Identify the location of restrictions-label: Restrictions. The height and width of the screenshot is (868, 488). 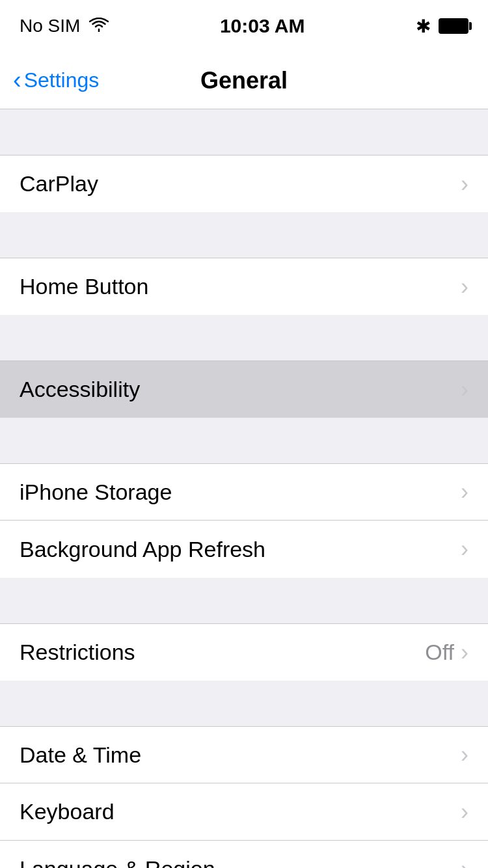
(77, 652).